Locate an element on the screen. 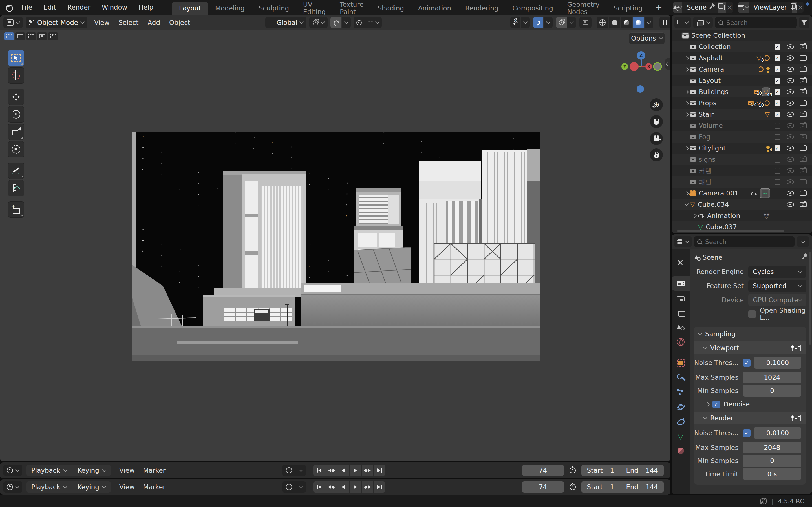 Image resolution: width=812 pixels, height=507 pixels. outliner-row: Props52▽10✓ is located at coordinates (742, 103).